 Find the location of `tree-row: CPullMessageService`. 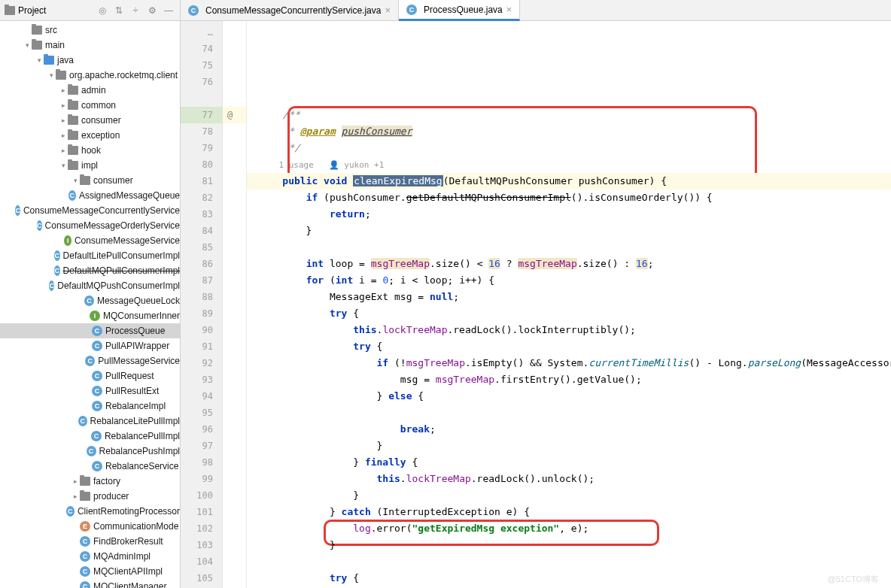

tree-row: CPullMessageService is located at coordinates (90, 361).